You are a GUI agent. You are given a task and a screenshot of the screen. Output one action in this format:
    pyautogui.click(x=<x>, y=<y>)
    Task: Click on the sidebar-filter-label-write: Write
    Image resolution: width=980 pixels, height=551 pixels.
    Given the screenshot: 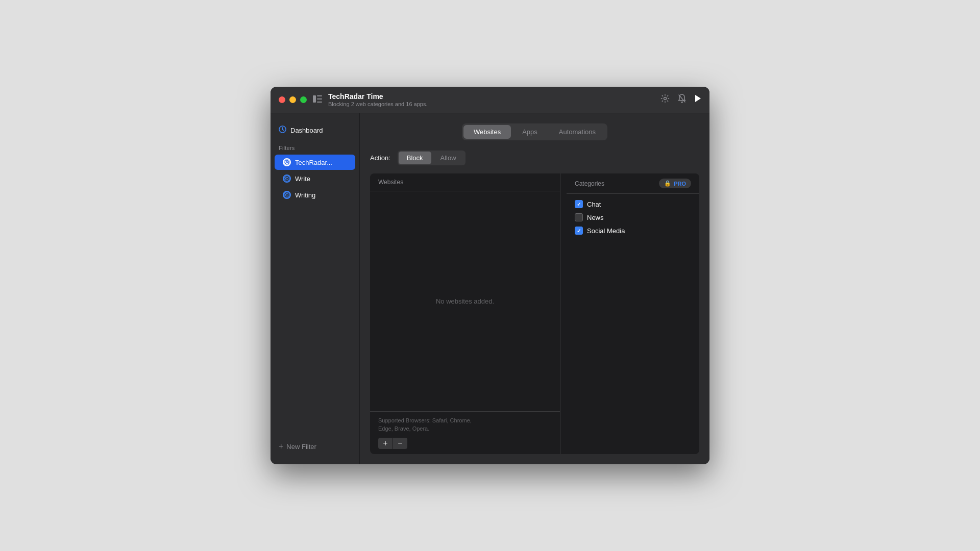 What is the action you would take?
    pyautogui.click(x=303, y=179)
    